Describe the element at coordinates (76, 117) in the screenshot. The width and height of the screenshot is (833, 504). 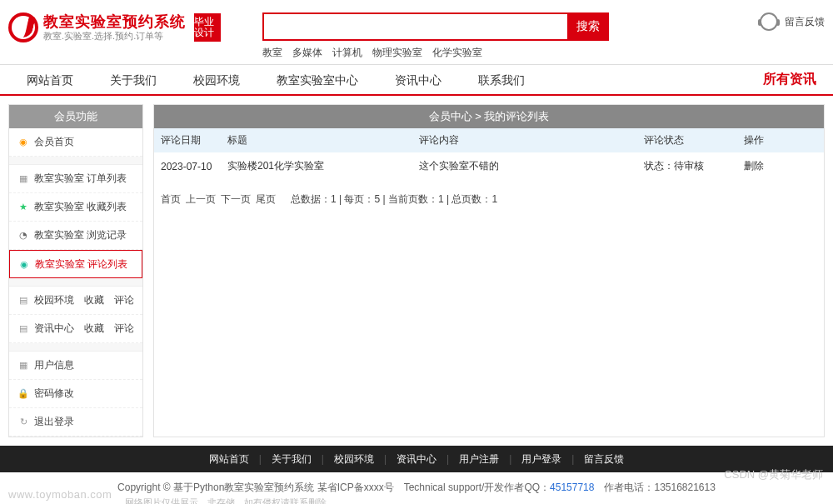
I see `sidebar-title: 会员功能` at that location.